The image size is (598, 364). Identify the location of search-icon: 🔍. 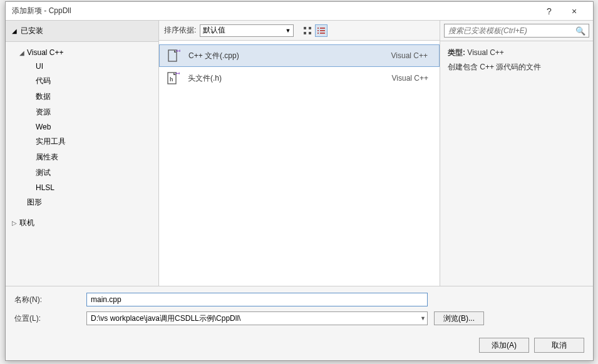
(580, 31).